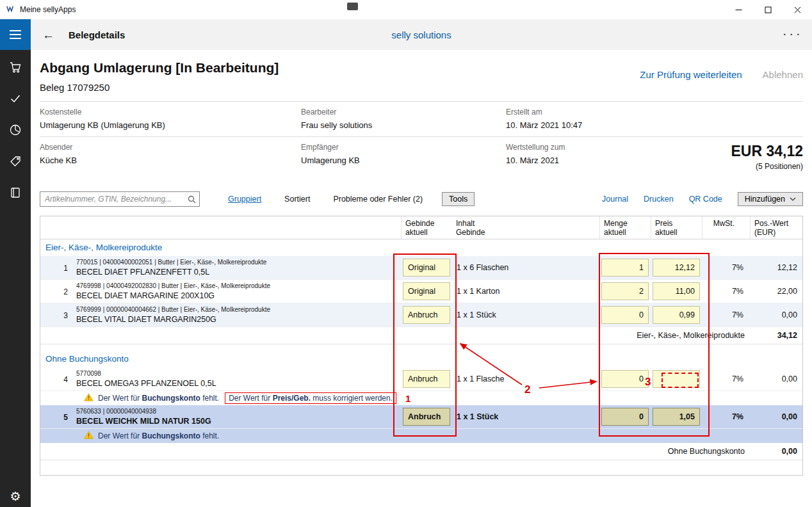  Describe the element at coordinates (776, 291) in the screenshot. I see `wert-cell: 22,00` at that location.